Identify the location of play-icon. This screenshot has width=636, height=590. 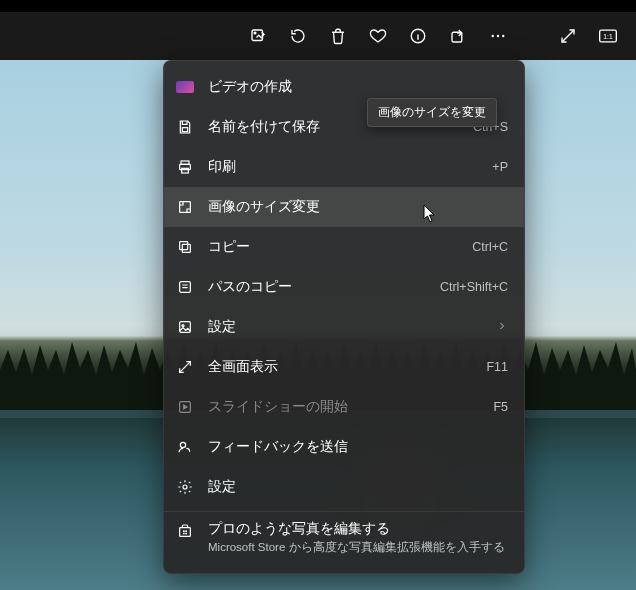
(185, 407).